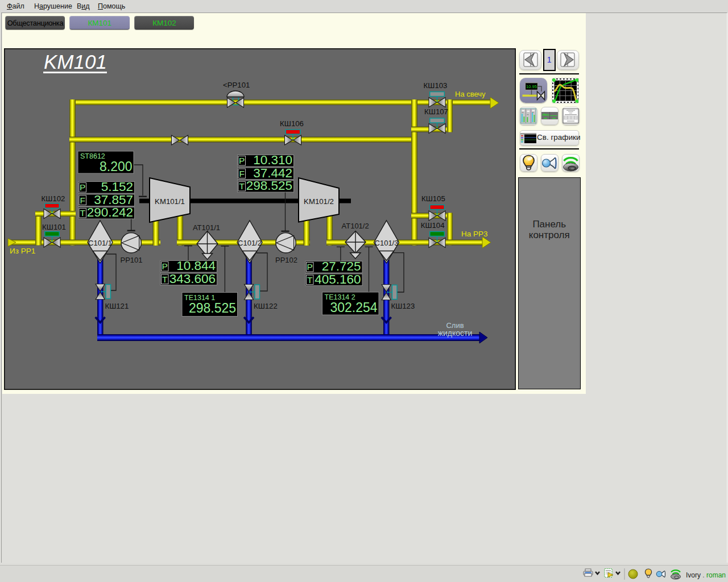 The height and width of the screenshot is (582, 728). Describe the element at coordinates (192, 278) in the screenshot. I see `svg-text: 343.606` at that location.